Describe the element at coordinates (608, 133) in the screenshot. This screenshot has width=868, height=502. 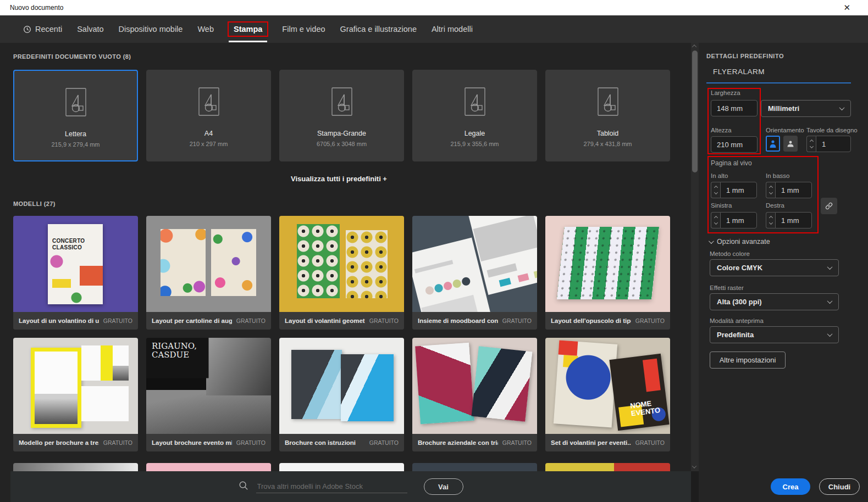
I see `preset-name: Tabloid` at that location.